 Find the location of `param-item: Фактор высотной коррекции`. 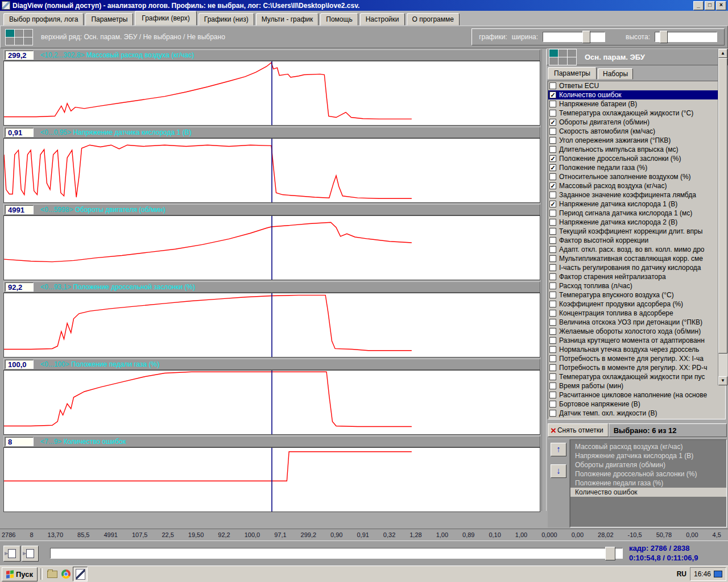

param-item: Фактор высотной коррекции is located at coordinates (637, 240).